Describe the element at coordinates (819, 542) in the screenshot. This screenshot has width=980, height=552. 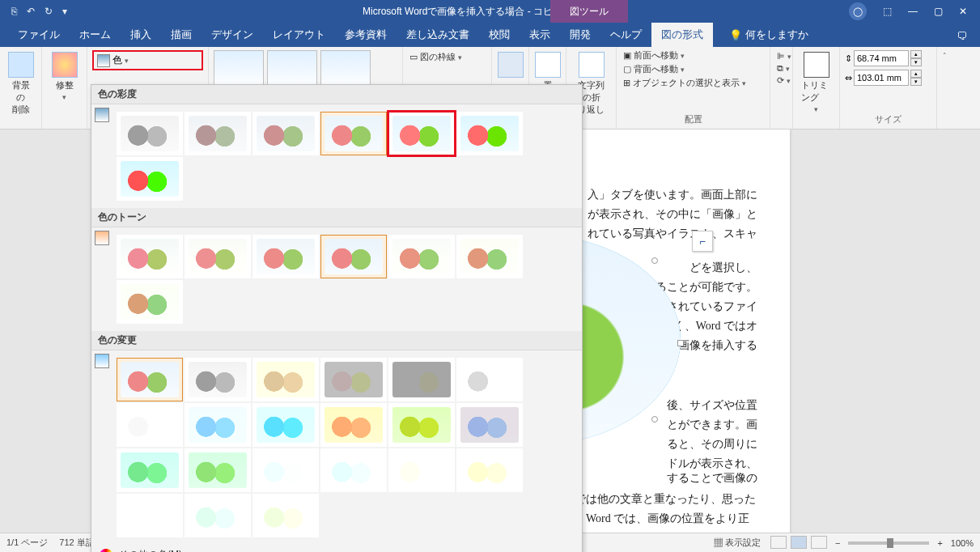
I see `web-layout-view` at that location.